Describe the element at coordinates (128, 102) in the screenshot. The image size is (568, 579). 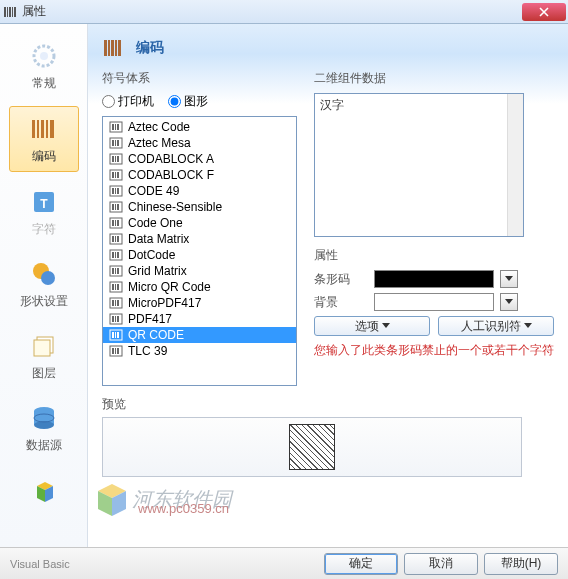
I see `radio-printer: 打印机` at that location.